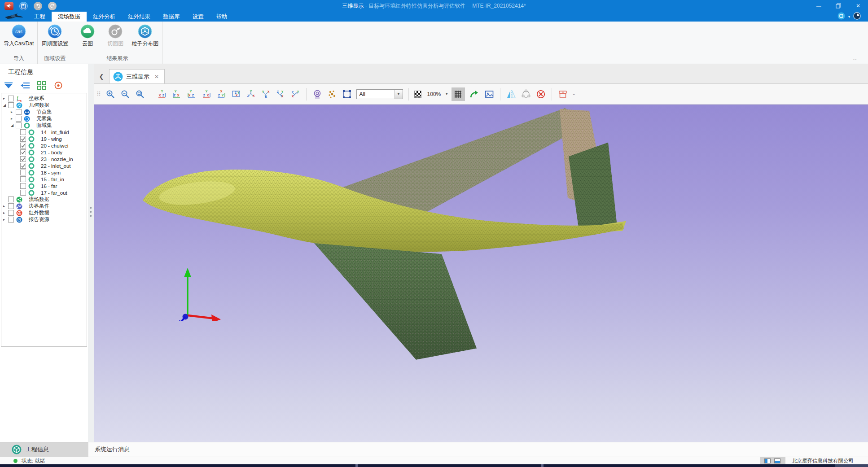 The width and height of the screenshot is (868, 467). What do you see at coordinates (44, 145) in the screenshot?
I see `tree-item-20-chuiwei: 20 - chuiwei` at bounding box center [44, 145].